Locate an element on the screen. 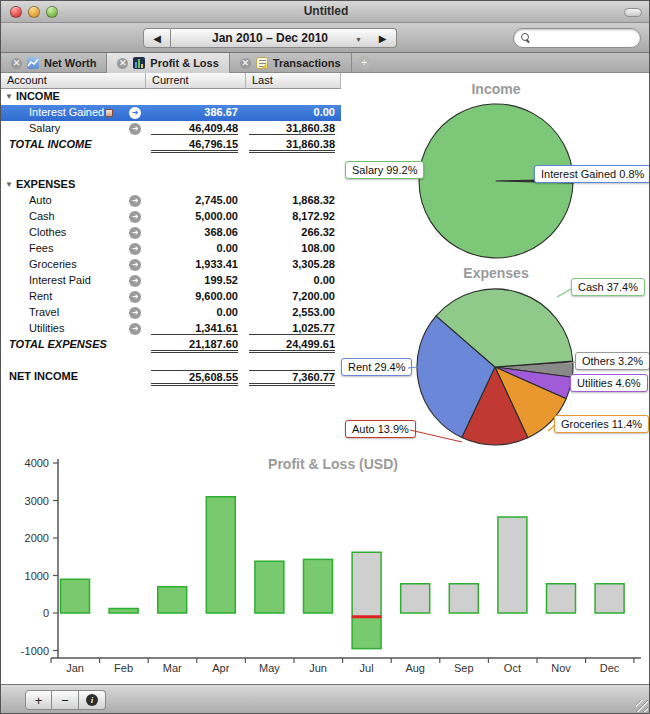 This screenshot has width=650, height=714. toolbar: ◀ Jan 2010 – Dec 2010 ▼ ▶ is located at coordinates (326, 38).